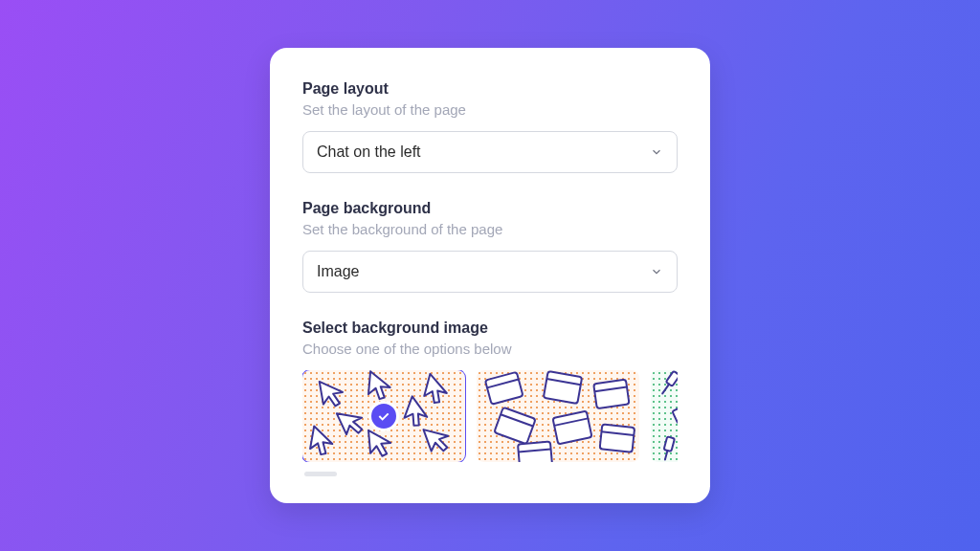 The image size is (980, 551). What do you see at coordinates (490, 247) in the screenshot?
I see `page-background-section: Page background Set the background of th…` at bounding box center [490, 247].